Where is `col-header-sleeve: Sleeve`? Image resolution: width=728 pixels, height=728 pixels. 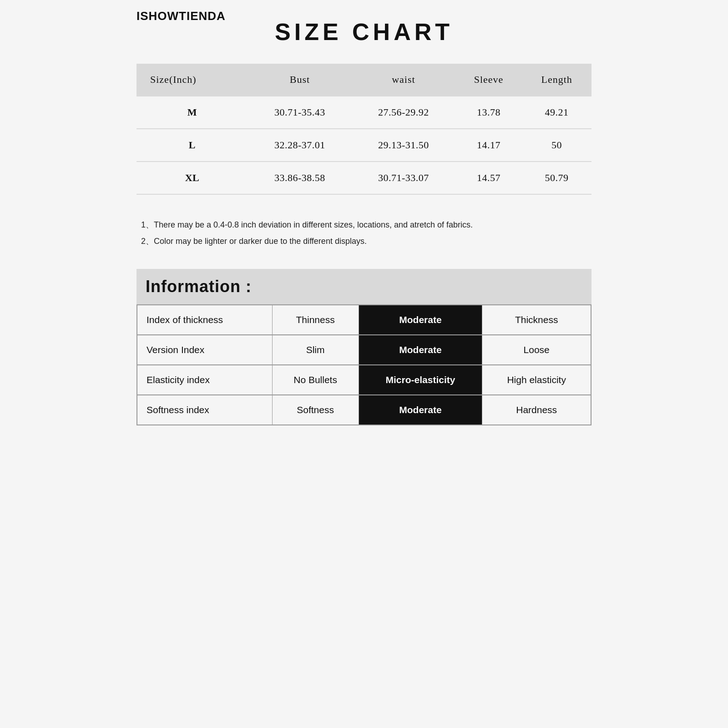 col-header-sleeve: Sleeve is located at coordinates (489, 80).